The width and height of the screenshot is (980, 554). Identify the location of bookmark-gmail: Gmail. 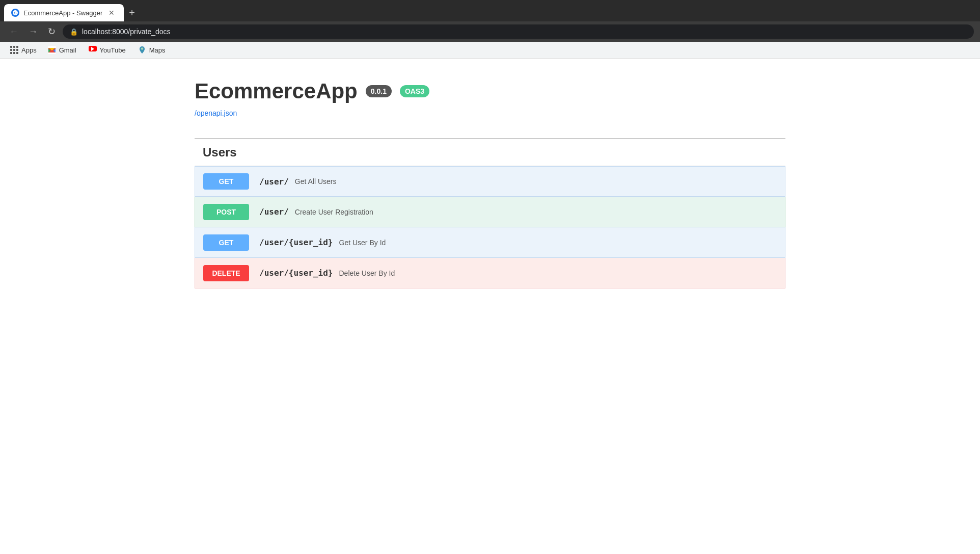
(62, 50).